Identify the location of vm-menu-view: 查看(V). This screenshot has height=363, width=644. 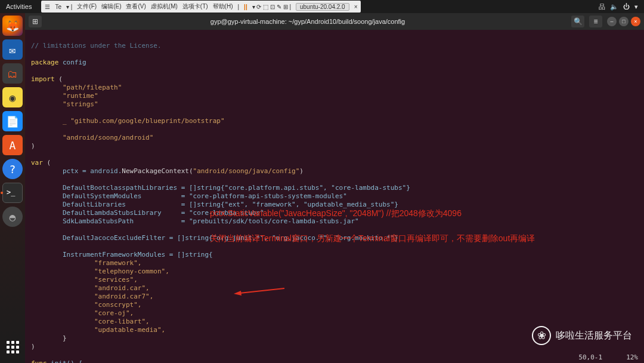
(136, 7).